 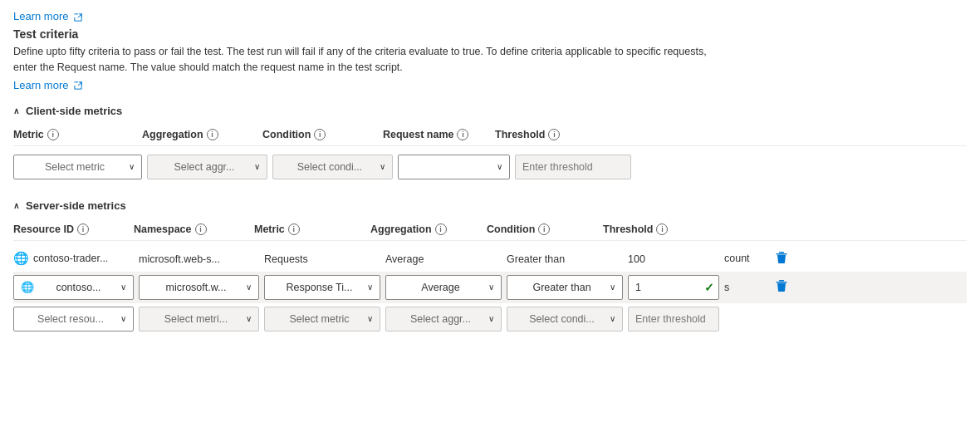 I want to click on server-empty-aggregation-chevron-icon: ∨, so click(x=492, y=319).